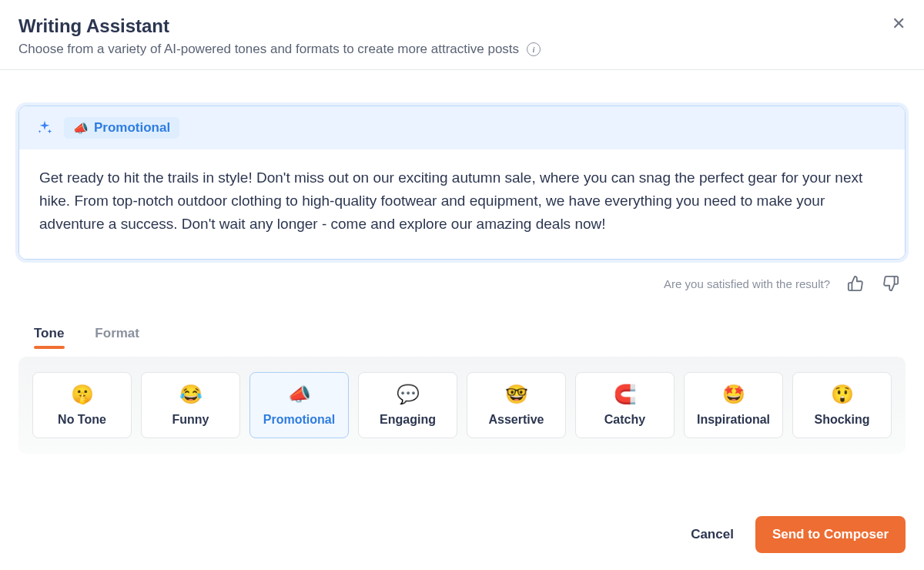 This screenshot has width=924, height=570. I want to click on tone-emoji: 🤩, so click(734, 394).